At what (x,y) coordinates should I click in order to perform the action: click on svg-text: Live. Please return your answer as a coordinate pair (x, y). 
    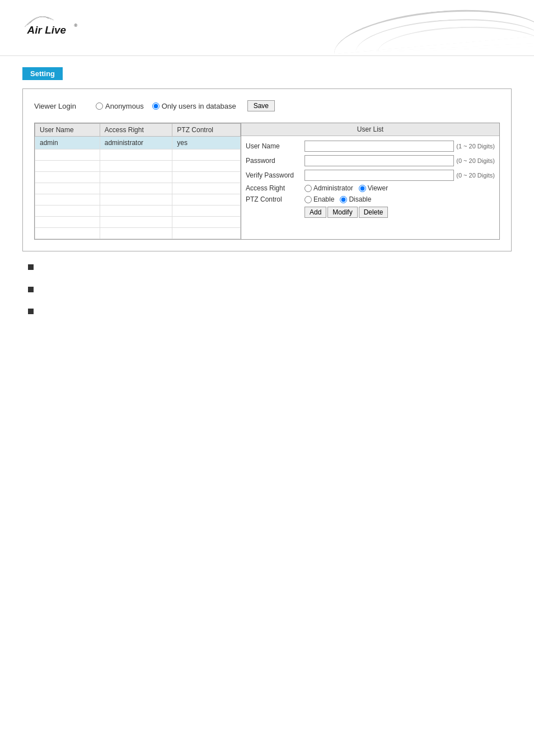
    Looking at the image, I should click on (55, 30).